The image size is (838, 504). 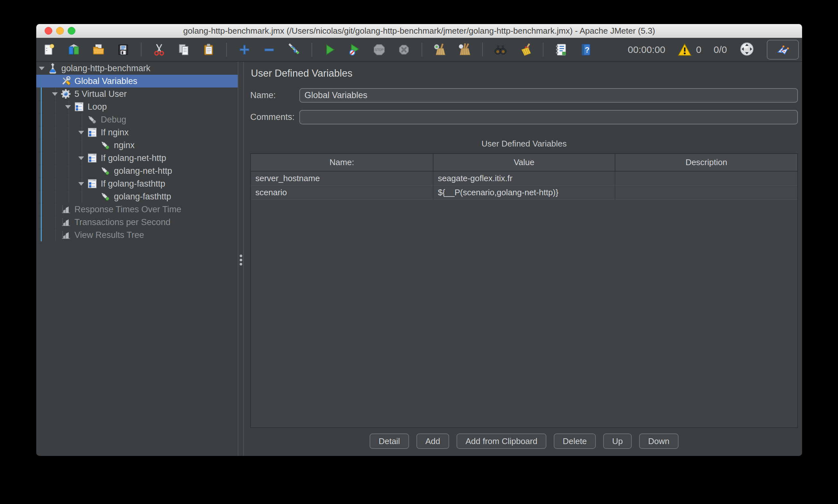 I want to click on help-button: ?, so click(x=586, y=50).